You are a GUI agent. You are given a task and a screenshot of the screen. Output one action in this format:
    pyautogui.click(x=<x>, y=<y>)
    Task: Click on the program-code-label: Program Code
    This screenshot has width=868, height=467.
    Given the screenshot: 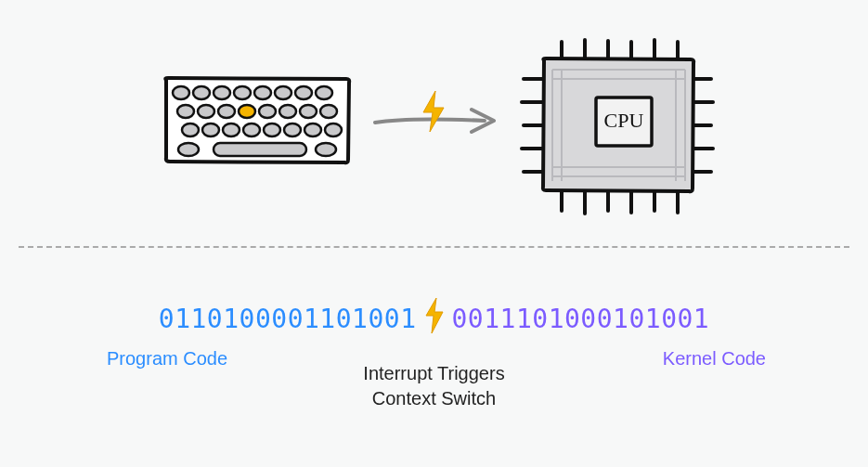 What is the action you would take?
    pyautogui.click(x=167, y=358)
    